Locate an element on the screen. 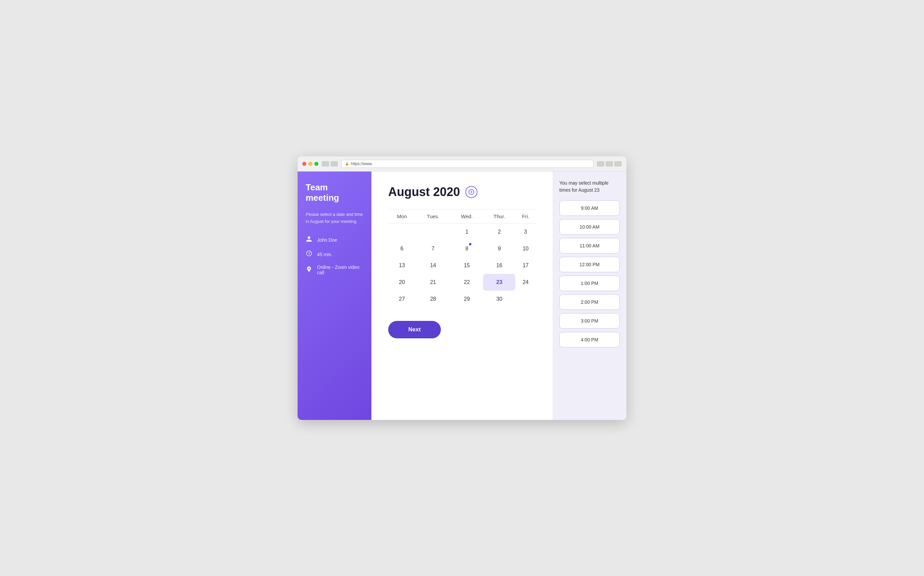  calendar-day-2: 2 is located at coordinates (500, 232).